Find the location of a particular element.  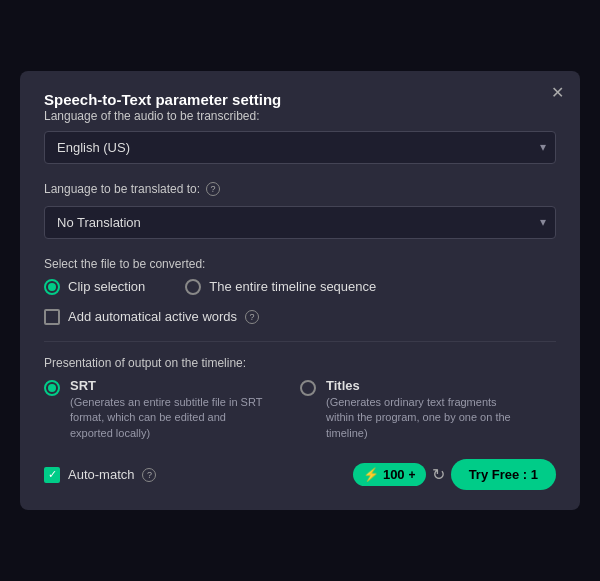

srt-radio is located at coordinates (52, 388).